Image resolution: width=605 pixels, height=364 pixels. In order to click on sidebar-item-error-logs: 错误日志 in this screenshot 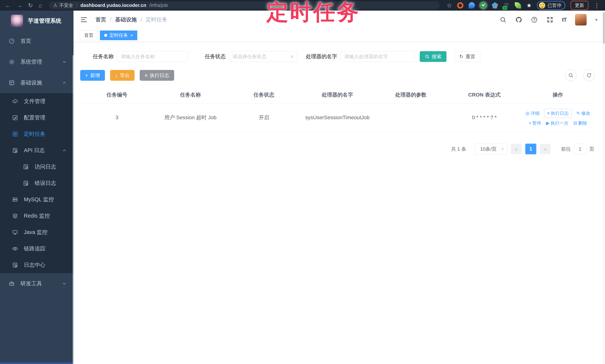, I will do `click(37, 183)`.